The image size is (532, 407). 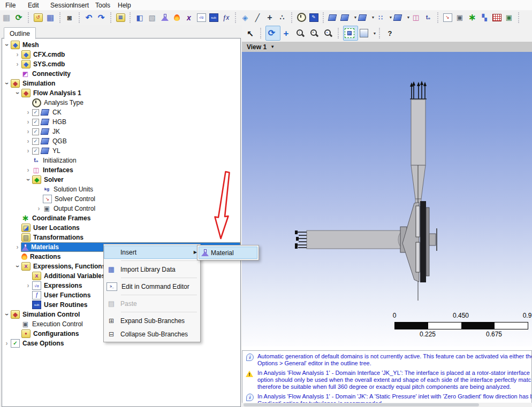 I want to click on context-menu-item-edit-in-command-editor: >_Edit in Command Editor, so click(x=152, y=287).